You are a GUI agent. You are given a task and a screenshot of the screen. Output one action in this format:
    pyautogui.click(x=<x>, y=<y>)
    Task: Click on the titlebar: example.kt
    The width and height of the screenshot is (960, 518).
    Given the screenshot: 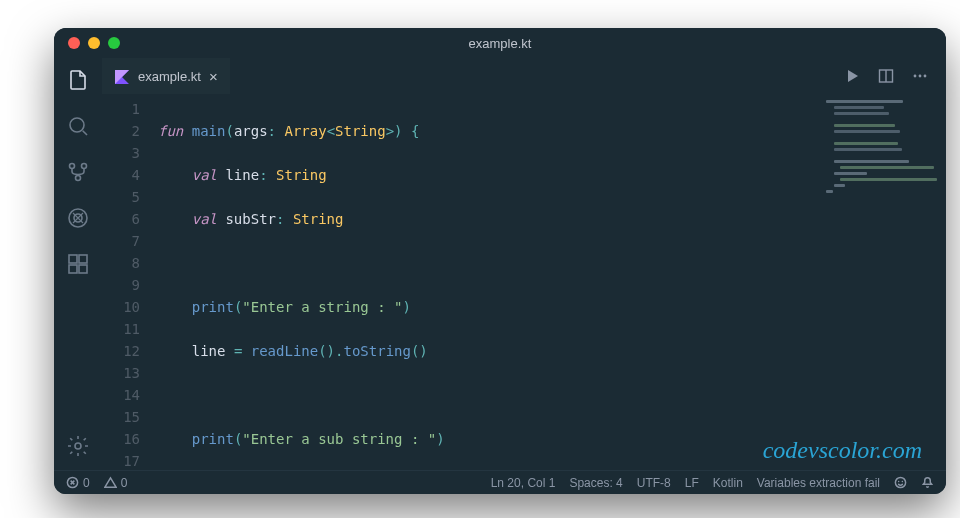 What is the action you would take?
    pyautogui.click(x=500, y=43)
    